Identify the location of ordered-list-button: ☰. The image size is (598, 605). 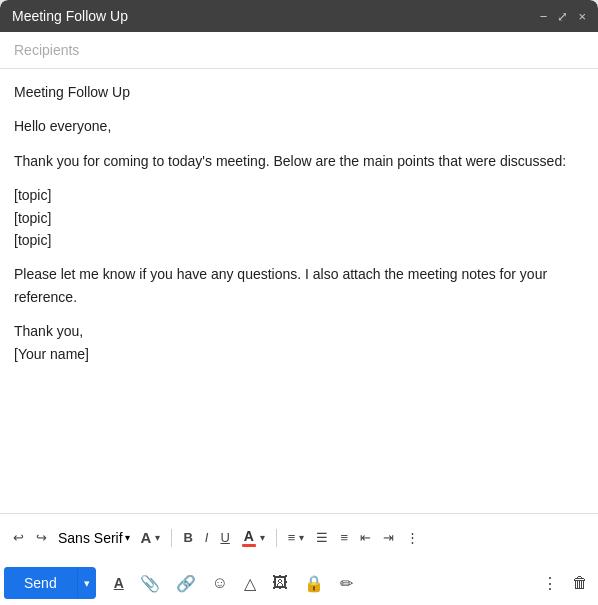
(322, 538).